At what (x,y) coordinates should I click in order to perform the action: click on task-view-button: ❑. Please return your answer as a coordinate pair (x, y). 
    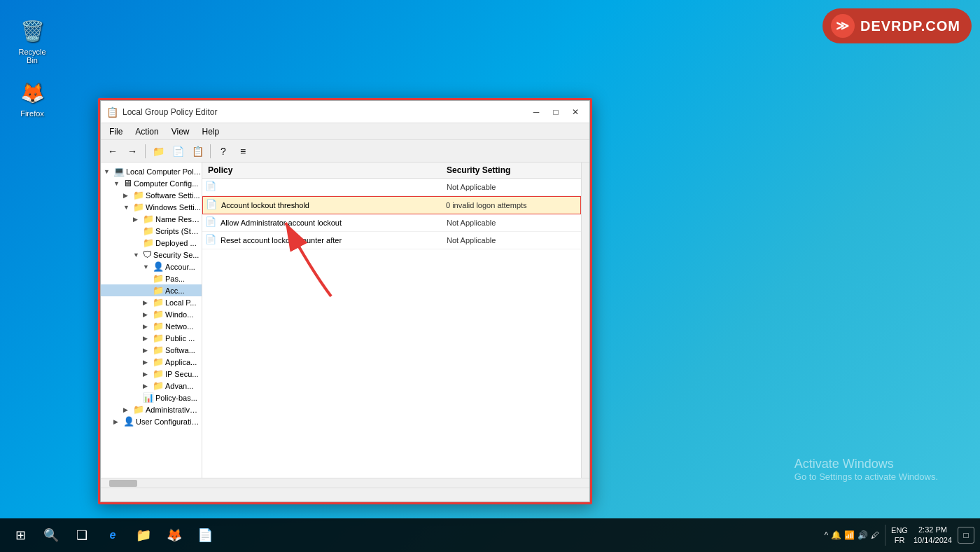
    Looking at the image, I should click on (82, 535).